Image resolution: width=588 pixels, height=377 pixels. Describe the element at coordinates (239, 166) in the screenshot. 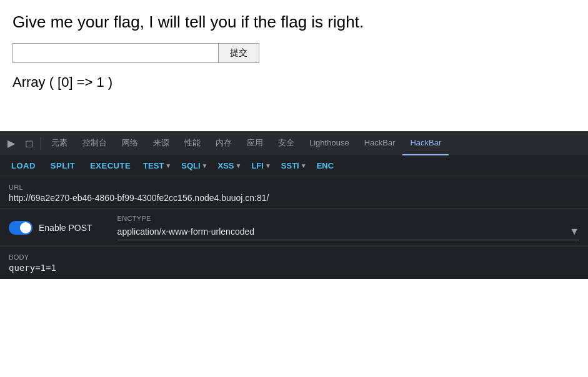

I see `xss-dropdown-arrow: ▼` at that location.